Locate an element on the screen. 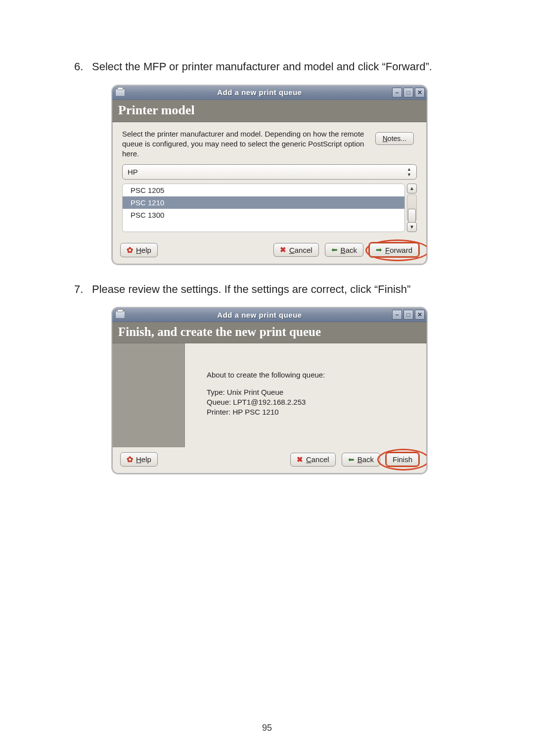 This screenshot has height=756, width=534. arrow-right-icon: ➡ is located at coordinates (379, 250).